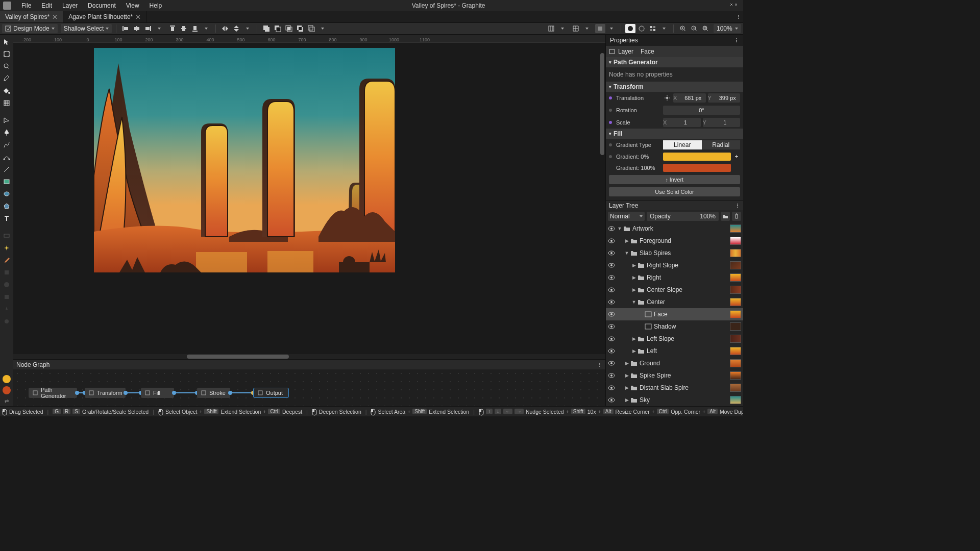 The image size is (980, 551). What do you see at coordinates (32, 17) in the screenshot?
I see `doc-tab: Valley of Spires*` at bounding box center [32, 17].